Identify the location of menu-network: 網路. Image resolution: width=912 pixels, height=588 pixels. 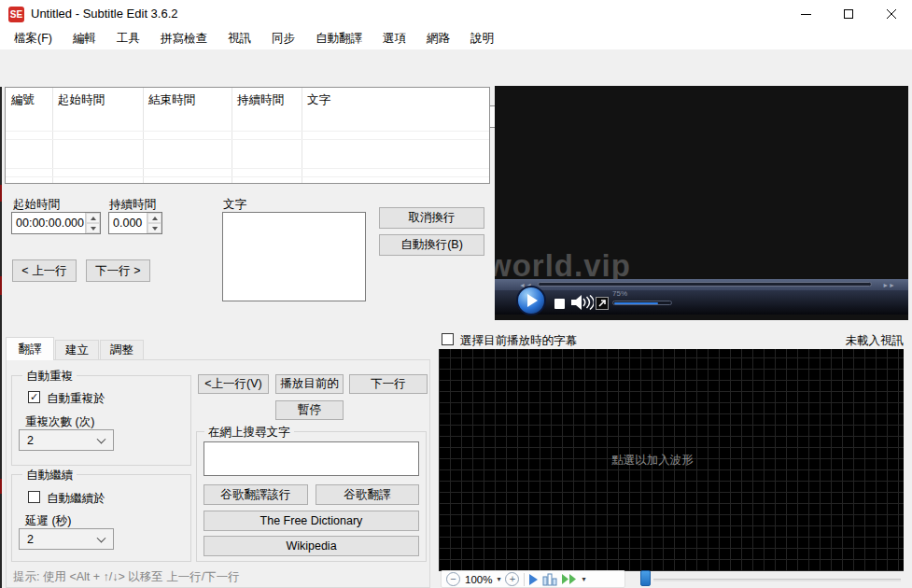
(439, 39).